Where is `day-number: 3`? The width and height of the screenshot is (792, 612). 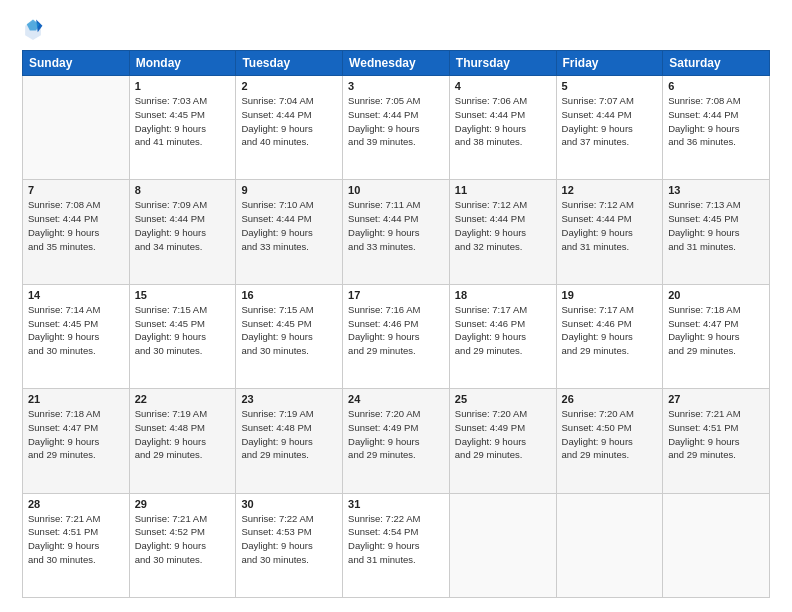
day-number: 3 is located at coordinates (396, 86).